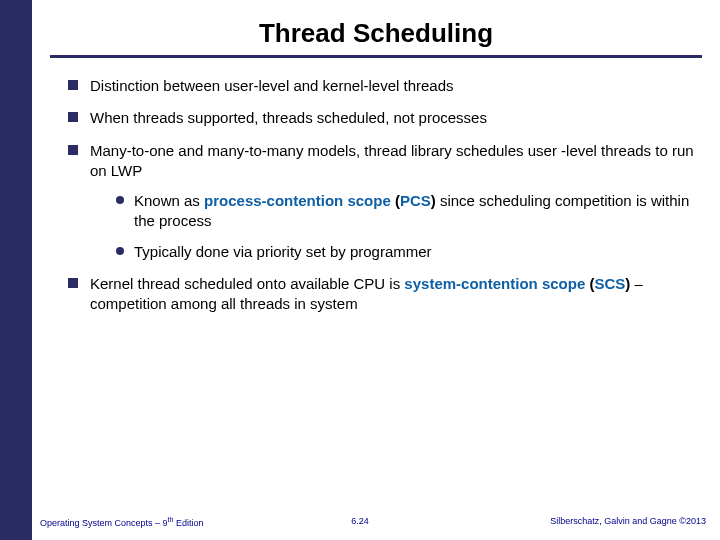  I want to click on sub-bullet-item: Typically done via priority set by progr…, so click(410, 252).